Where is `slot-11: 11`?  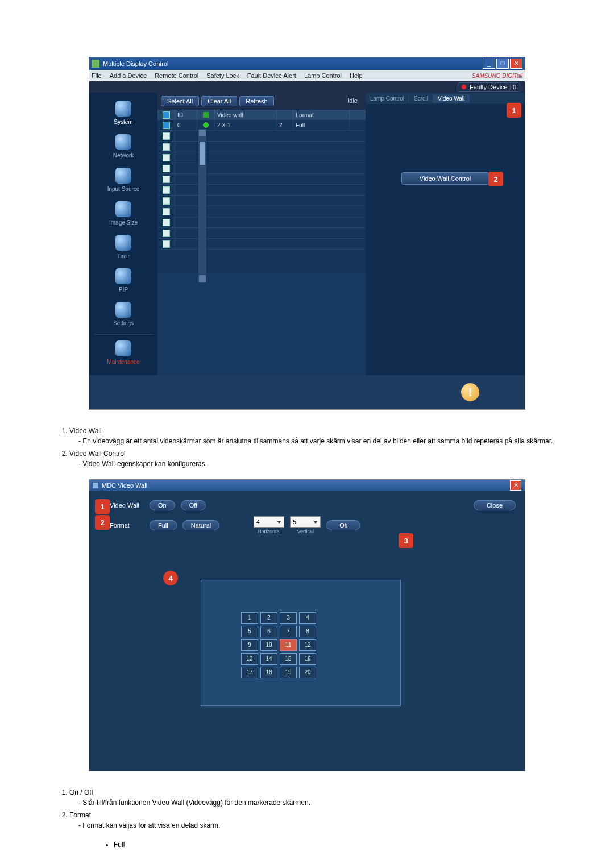
slot-11: 11 is located at coordinates (288, 645).